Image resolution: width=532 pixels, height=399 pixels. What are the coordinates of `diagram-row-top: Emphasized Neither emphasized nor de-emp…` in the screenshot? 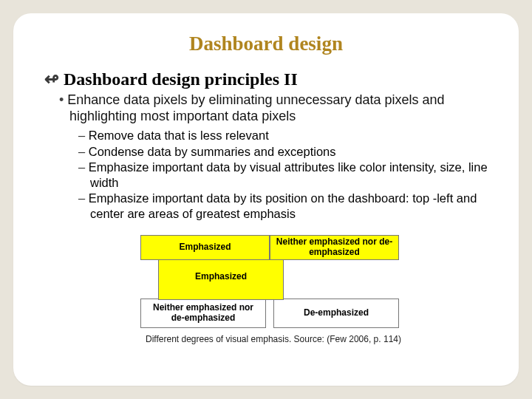 It's located at (279, 248).